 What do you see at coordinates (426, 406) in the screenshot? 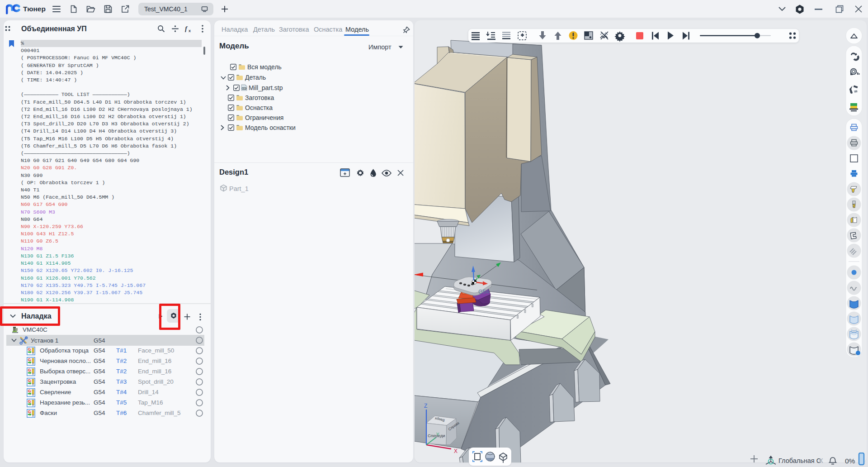
I see `svg-text: Z` at bounding box center [426, 406].